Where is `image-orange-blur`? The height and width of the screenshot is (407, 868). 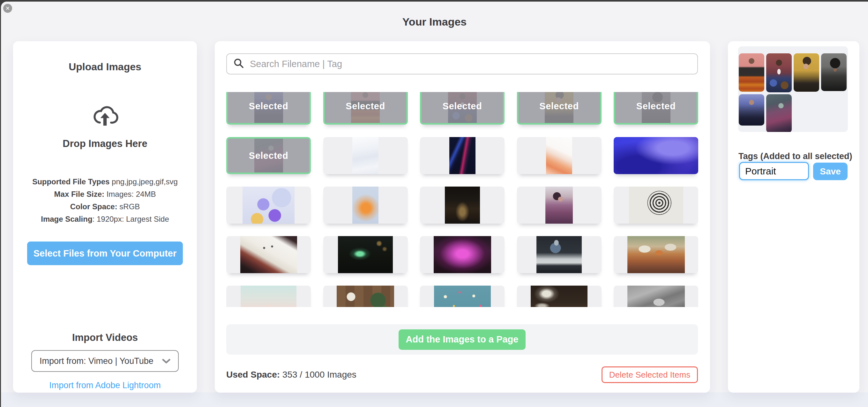
image-orange-blur is located at coordinates (365, 205).